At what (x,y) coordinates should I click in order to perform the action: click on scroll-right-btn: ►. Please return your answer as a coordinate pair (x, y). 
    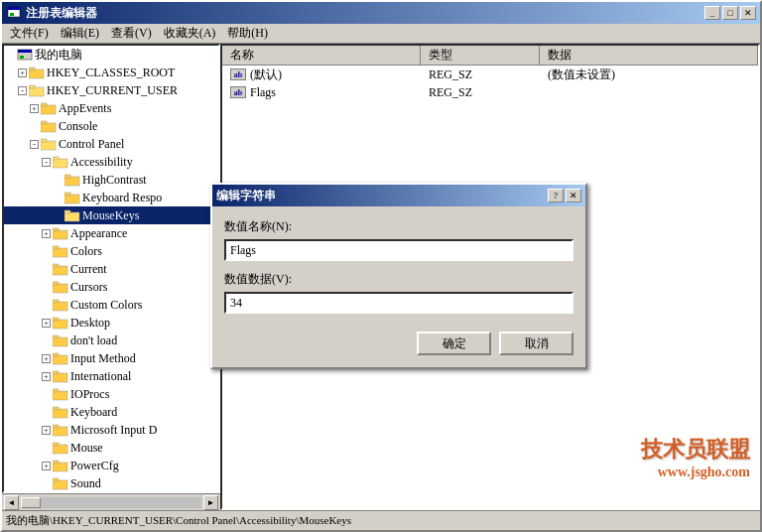
    Looking at the image, I should click on (210, 502).